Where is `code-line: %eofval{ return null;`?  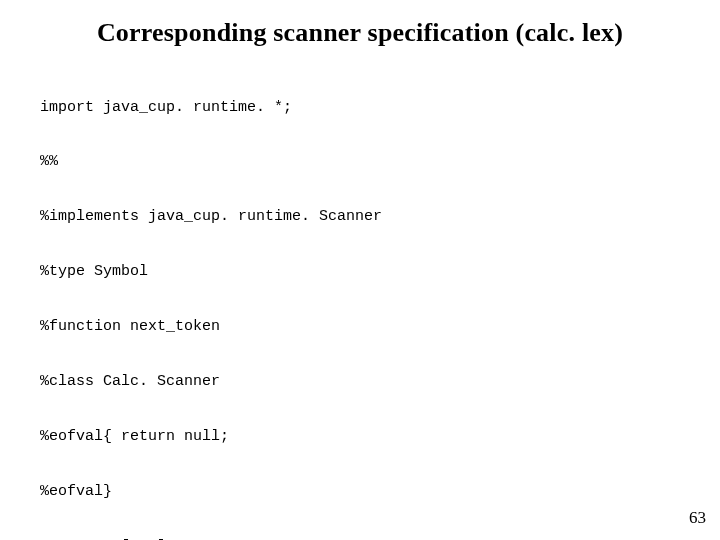
code-line: %eofval{ return null; is located at coordinates (360, 437).